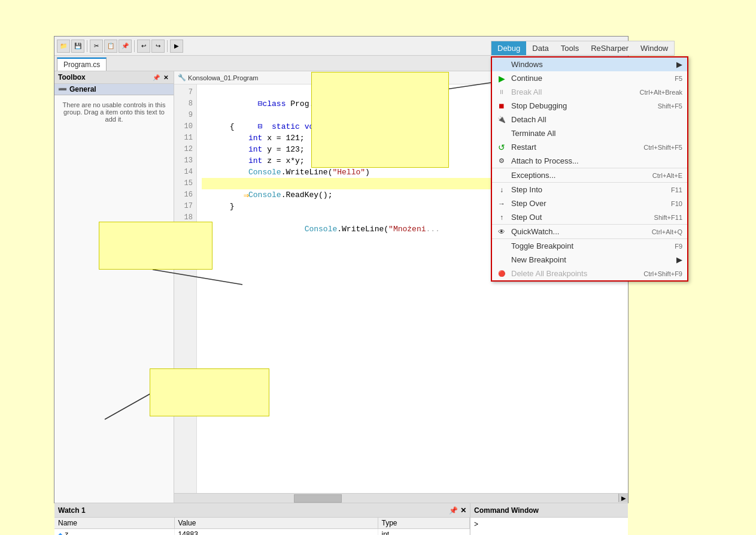 This screenshot has width=756, height=535. I want to click on toolbox-pin-icon: 📌, so click(156, 77).